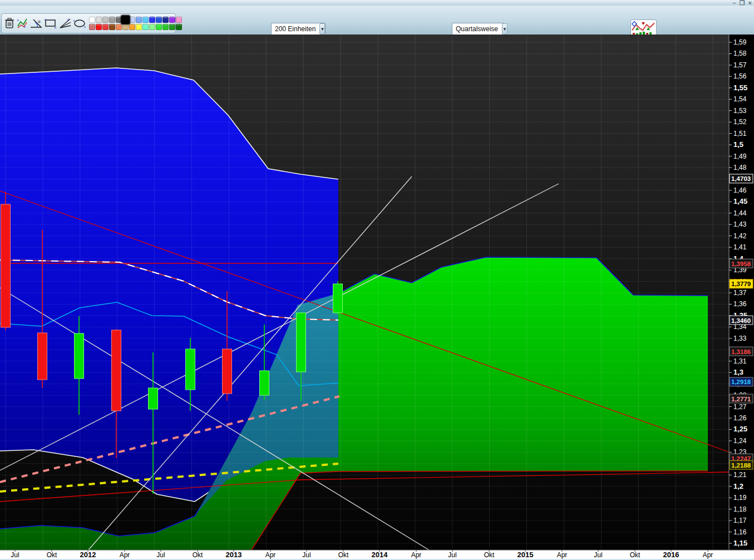 This screenshot has height=560, width=754. I want to click on price-tick-label: 1,5, so click(738, 145).